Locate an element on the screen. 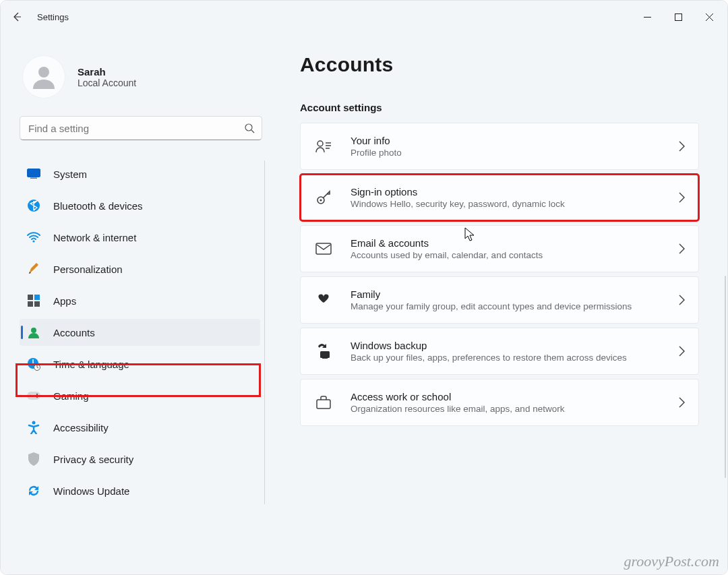 The width and height of the screenshot is (728, 575). sidebar-item-windows-update: Windows Update is located at coordinates (140, 491).